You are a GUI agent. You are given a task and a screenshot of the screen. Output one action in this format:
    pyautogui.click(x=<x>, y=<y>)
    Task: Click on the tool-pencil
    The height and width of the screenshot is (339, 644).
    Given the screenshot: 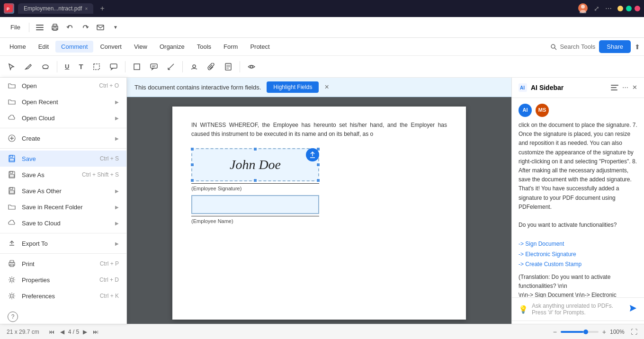 What is the action you would take?
    pyautogui.click(x=28, y=67)
    